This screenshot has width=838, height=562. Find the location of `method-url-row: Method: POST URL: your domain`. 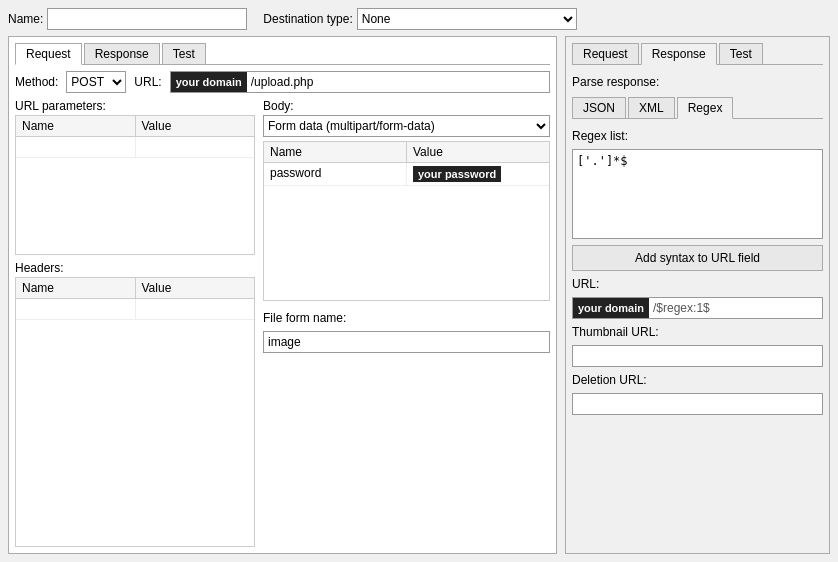

method-url-row: Method: POST URL: your domain is located at coordinates (282, 82).